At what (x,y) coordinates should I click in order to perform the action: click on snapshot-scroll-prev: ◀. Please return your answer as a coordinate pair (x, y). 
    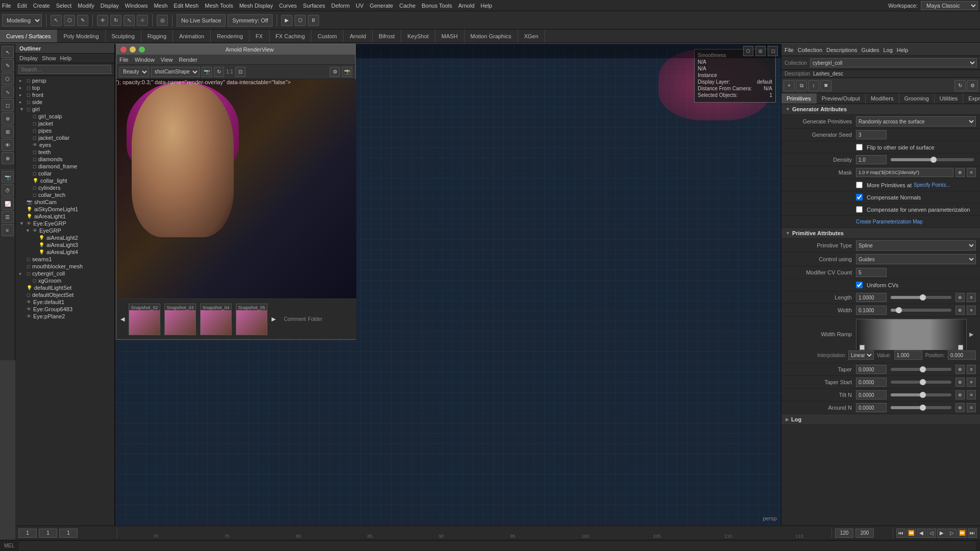
    Looking at the image, I should click on (122, 319).